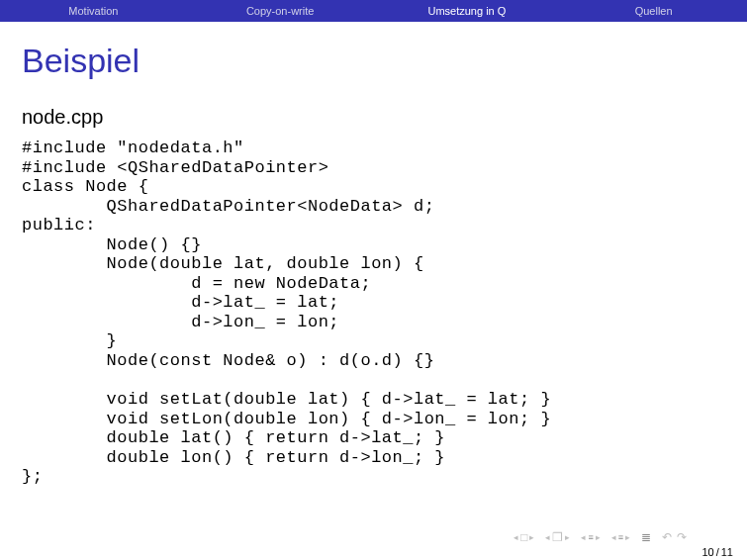  What do you see at coordinates (727, 552) in the screenshot?
I see `page-total: 11` at bounding box center [727, 552].